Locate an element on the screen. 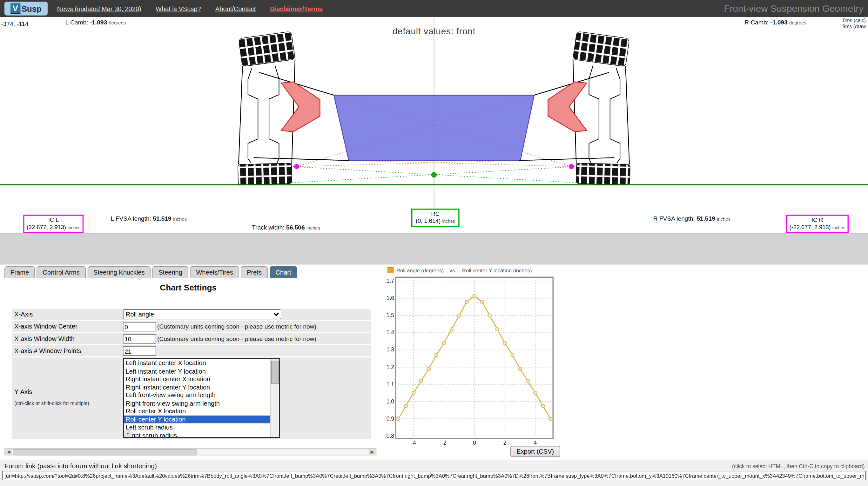  frame-polygon is located at coordinates (434, 128).